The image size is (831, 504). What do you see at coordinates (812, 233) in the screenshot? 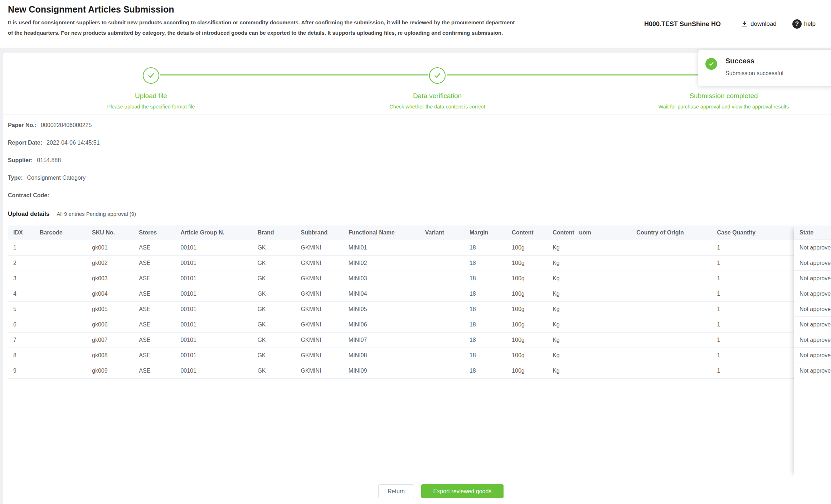
I see `state-column-header: State` at bounding box center [812, 233].